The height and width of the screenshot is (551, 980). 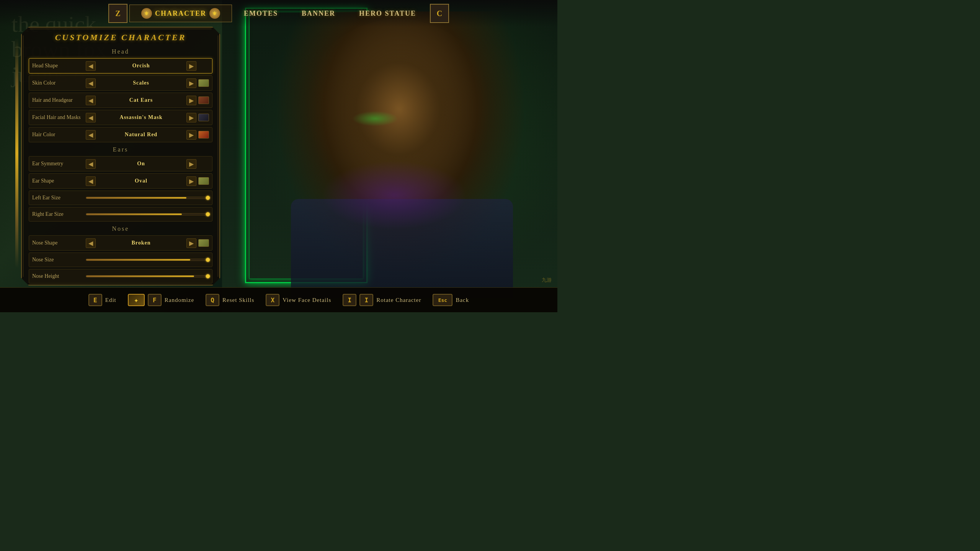 What do you see at coordinates (547, 280) in the screenshot?
I see `watermark: 九游` at bounding box center [547, 280].